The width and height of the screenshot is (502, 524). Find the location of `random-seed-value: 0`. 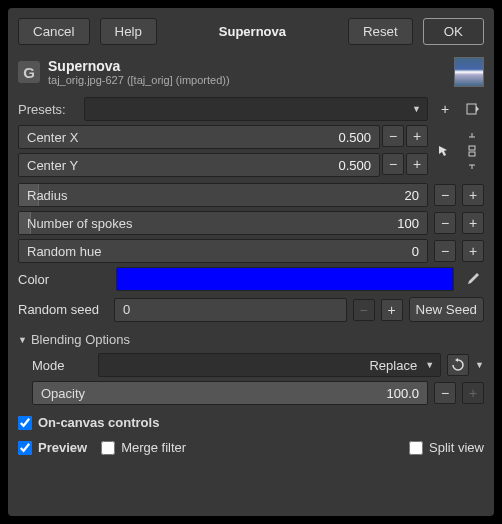

random-seed-value: 0 is located at coordinates (126, 310).